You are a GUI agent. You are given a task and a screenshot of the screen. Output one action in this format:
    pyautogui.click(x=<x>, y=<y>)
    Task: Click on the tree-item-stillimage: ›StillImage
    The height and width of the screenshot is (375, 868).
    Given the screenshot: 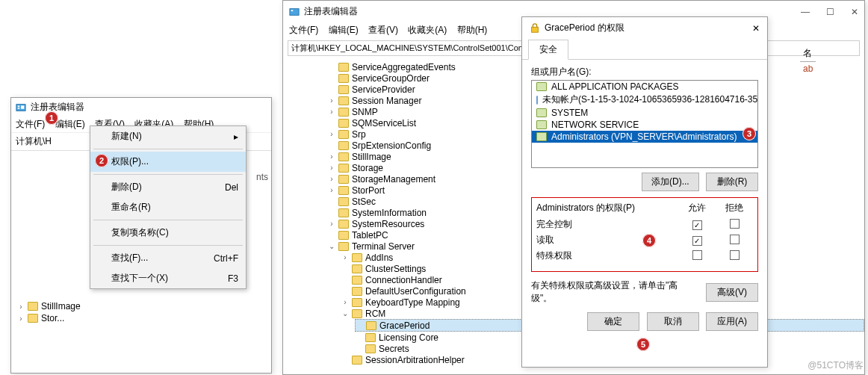 What is the action you would take?
    pyautogui.click(x=49, y=306)
    